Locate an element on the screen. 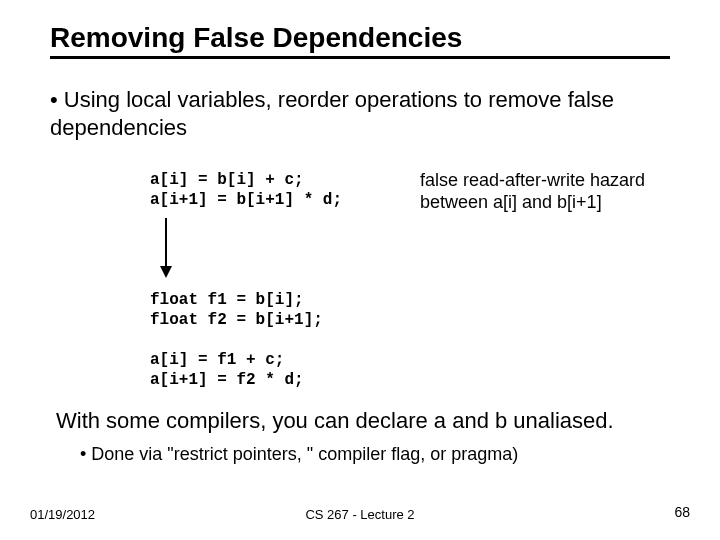 This screenshot has height=540, width=720. closing-line: With some compilers, you can declare a a… is located at coordinates (366, 421).